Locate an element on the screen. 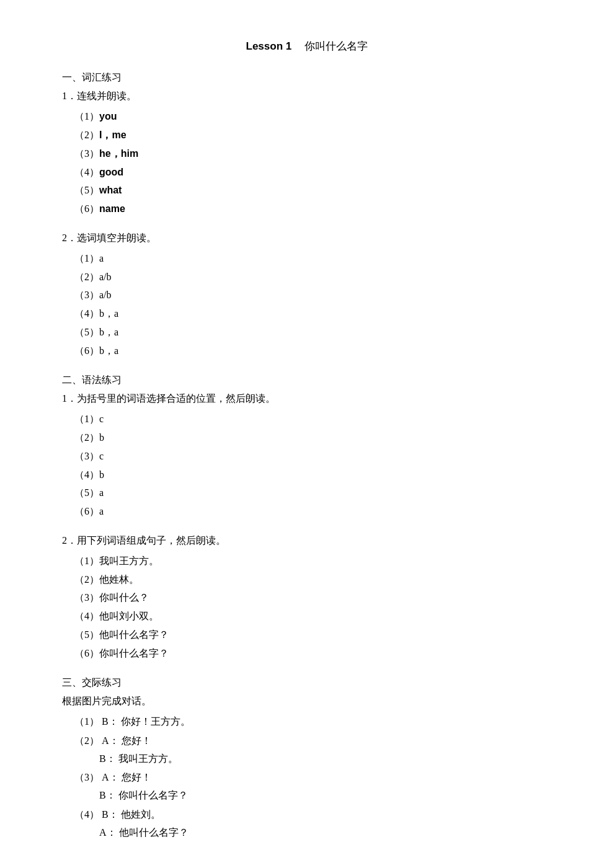 Image resolution: width=614 pixels, height=868 pixels. list-item: （2）I，me is located at coordinates (313, 135).